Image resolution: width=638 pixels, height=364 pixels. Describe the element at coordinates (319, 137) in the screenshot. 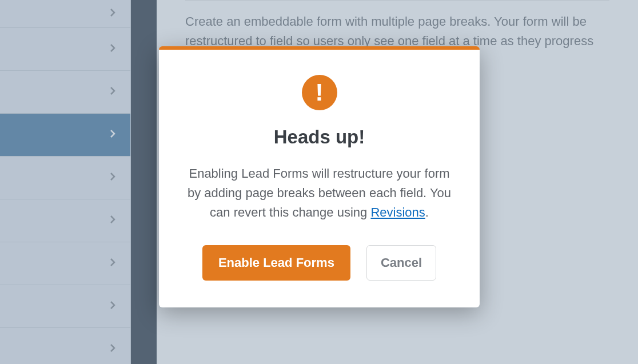

I see `modal-title: Heads up!` at that location.